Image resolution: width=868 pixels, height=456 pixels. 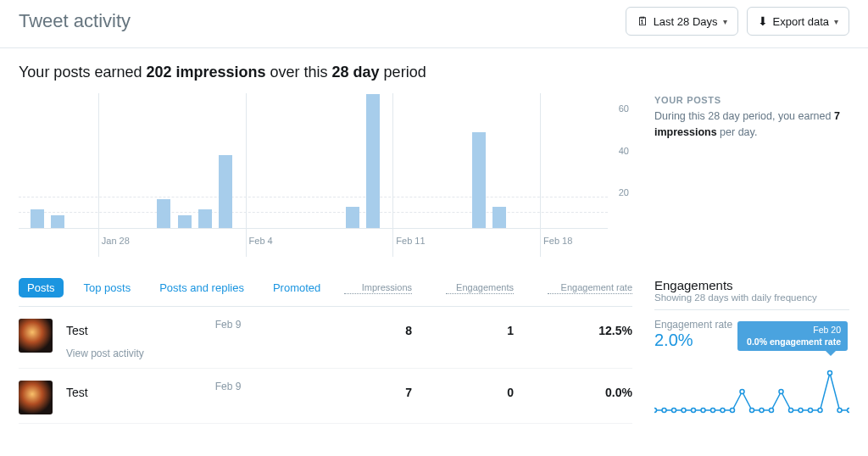 What do you see at coordinates (798, 21) in the screenshot?
I see `export-data-button: ⬇ Export data ▾` at bounding box center [798, 21].